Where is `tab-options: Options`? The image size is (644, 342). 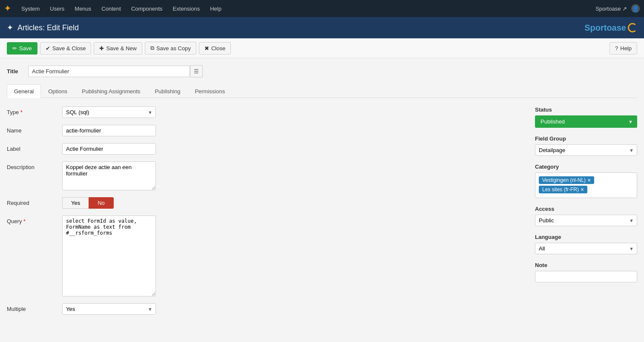
tab-options: Options is located at coordinates (58, 91).